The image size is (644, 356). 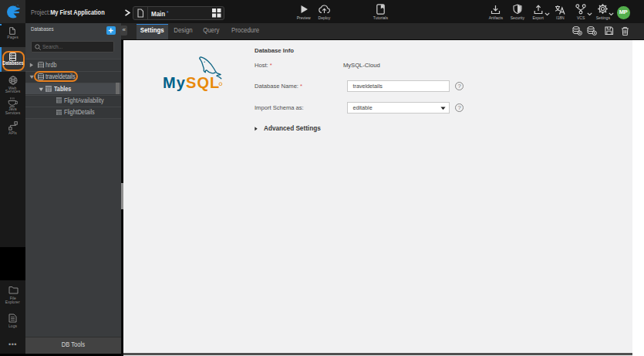 I want to click on svg-text: MySQL, so click(x=191, y=83).